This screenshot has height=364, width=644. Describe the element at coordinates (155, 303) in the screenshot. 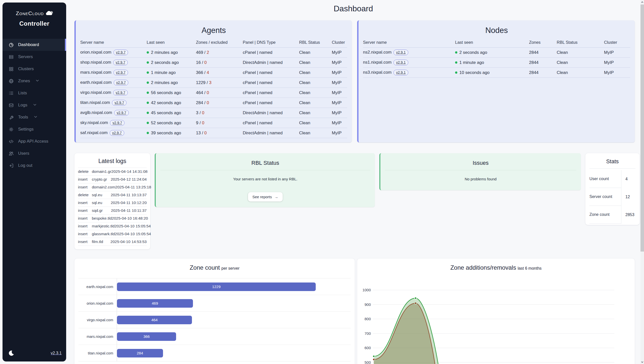

I see `bar-value-label: 469` at that location.